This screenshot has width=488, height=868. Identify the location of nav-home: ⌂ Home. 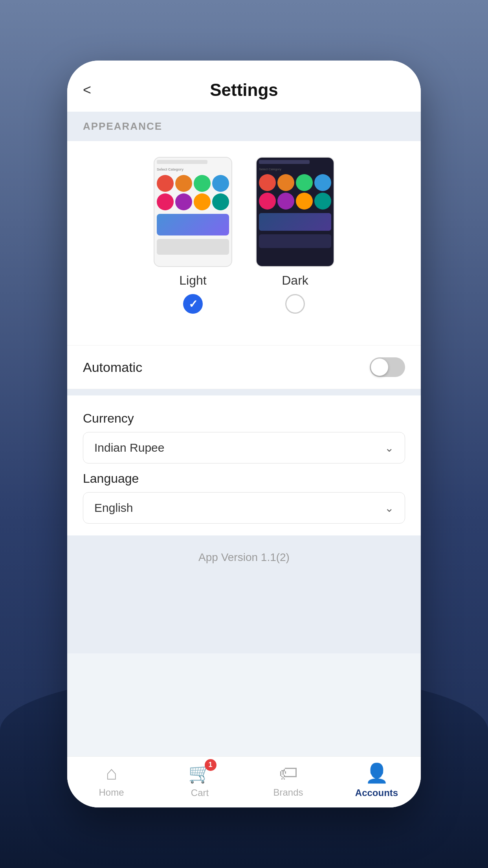
(112, 780).